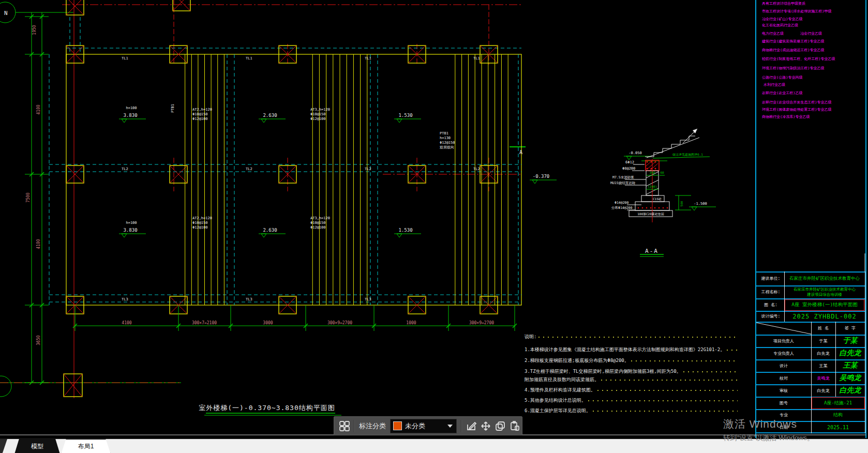  What do you see at coordinates (824, 378) in the screenshot?
I see `name-cell: 吴鸣龙` at bounding box center [824, 378].